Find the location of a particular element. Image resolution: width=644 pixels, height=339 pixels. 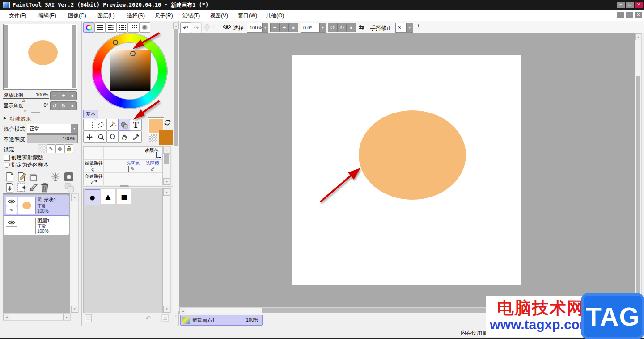

menu-edit: 编辑(E) is located at coordinates (47, 16).